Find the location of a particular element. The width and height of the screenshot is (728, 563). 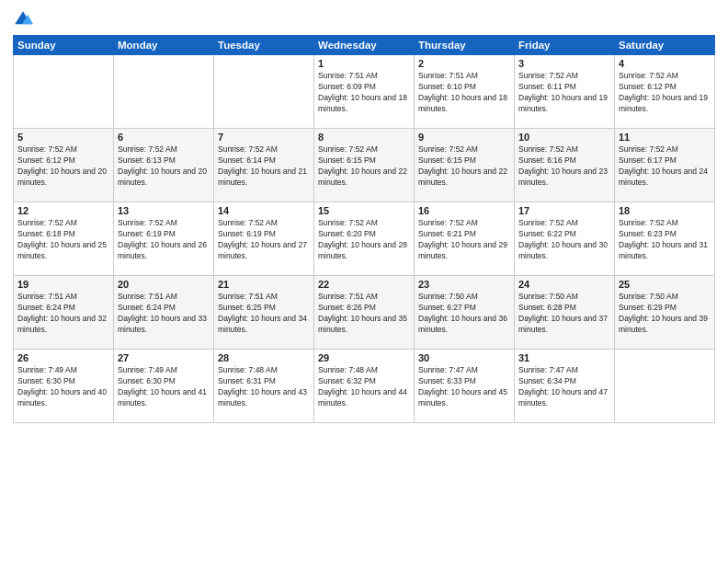

day-info: Sunrise: 7:50 AMSunset: 6:27 PMDaylight:… is located at coordinates (464, 314).